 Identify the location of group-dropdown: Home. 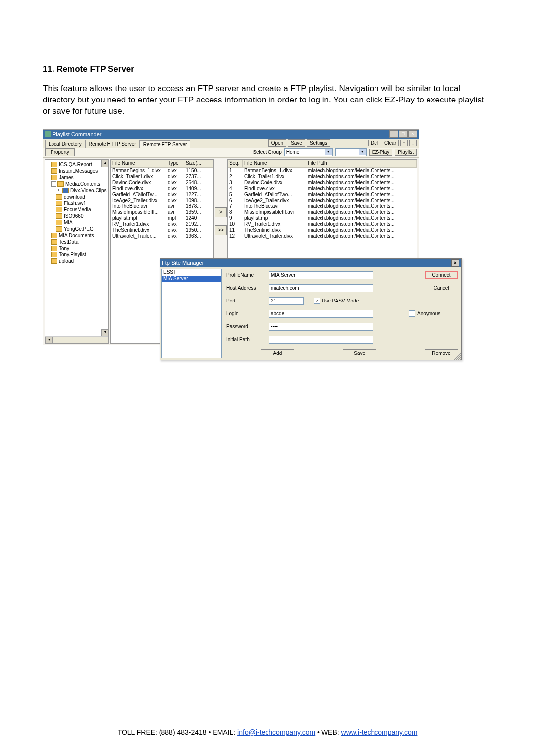
(309, 152).